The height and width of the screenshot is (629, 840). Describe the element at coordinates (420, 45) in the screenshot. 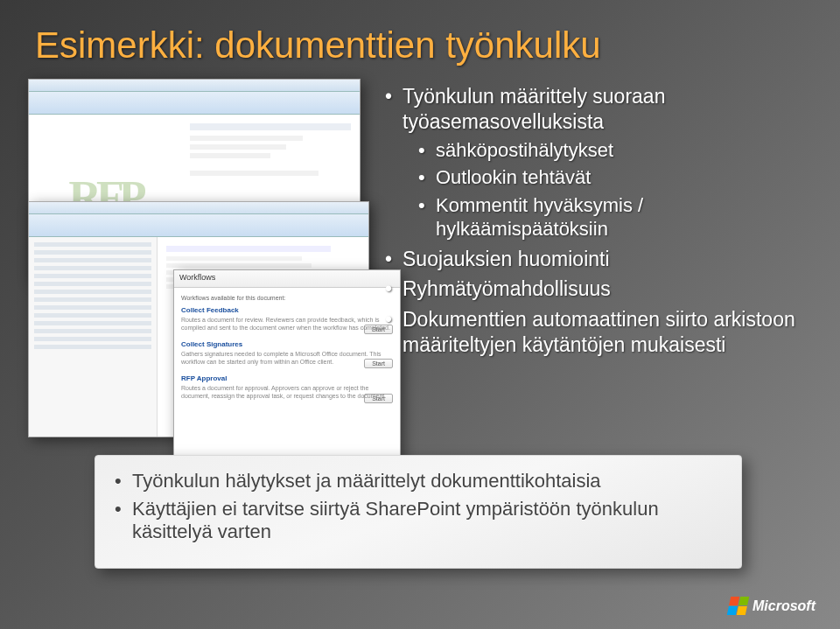

I see `slide-title: Esimerkki: dokumenttien työnkulku` at that location.